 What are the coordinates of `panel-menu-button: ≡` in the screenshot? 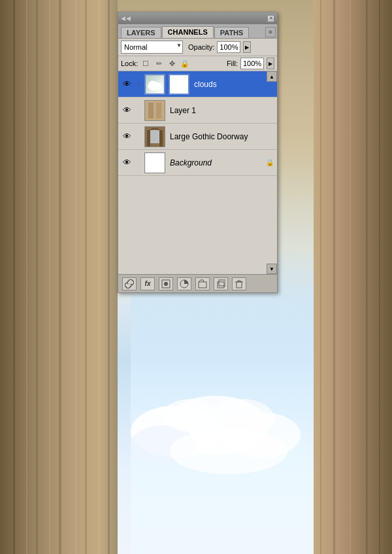 It's located at (270, 32).